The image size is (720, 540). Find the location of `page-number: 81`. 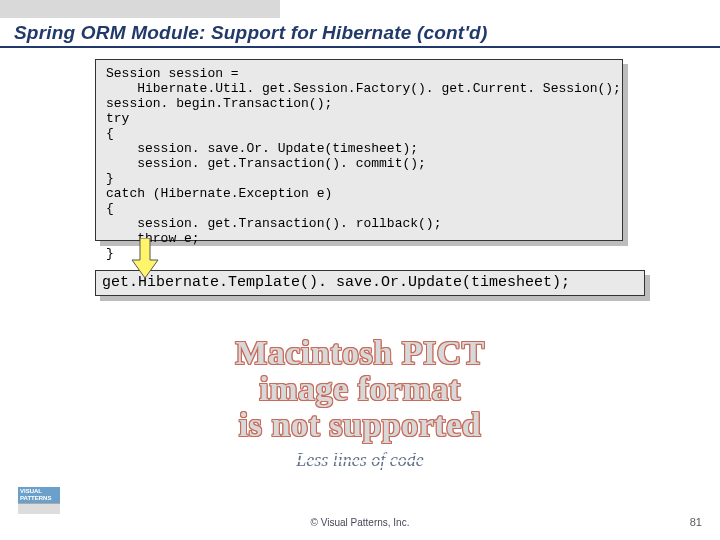

page-number: 81 is located at coordinates (696, 522).